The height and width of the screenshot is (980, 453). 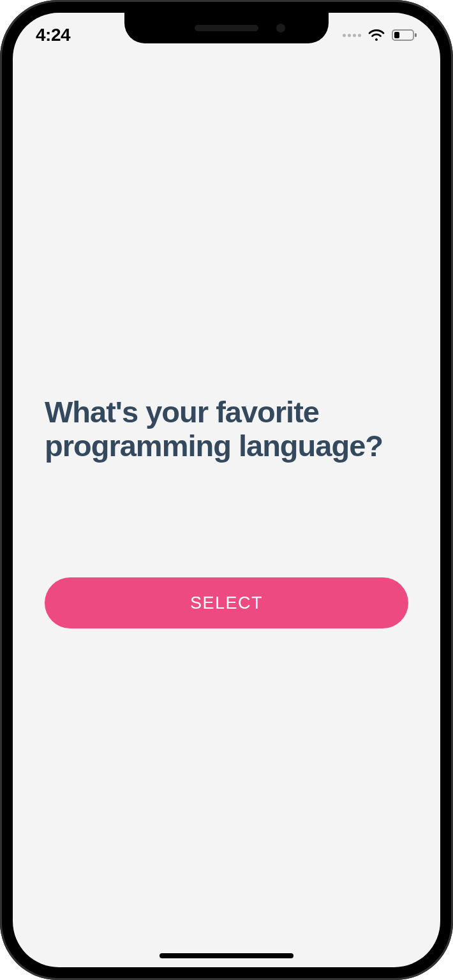 What do you see at coordinates (53, 35) in the screenshot?
I see `status-time: 4:24` at bounding box center [53, 35].